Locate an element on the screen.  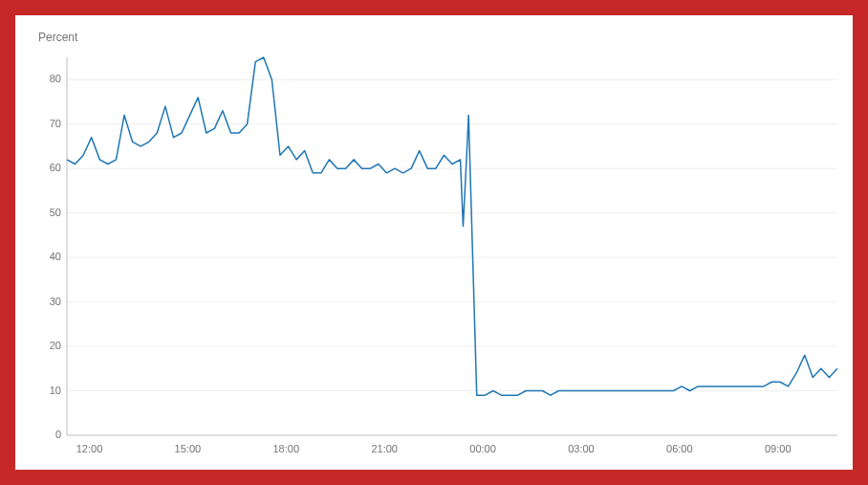
x-tick-label: 09:00 is located at coordinates (778, 449).